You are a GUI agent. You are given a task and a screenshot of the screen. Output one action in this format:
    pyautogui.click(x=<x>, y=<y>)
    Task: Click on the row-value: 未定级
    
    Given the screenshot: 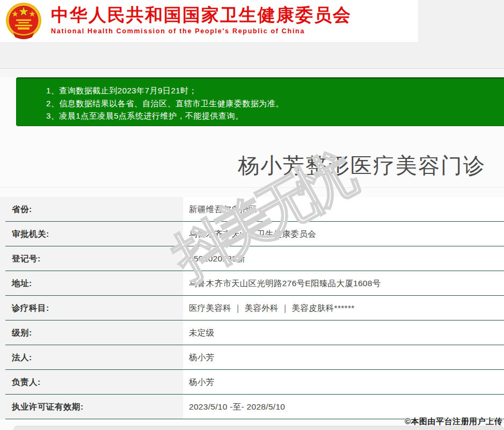 What is the action you would take?
    pyautogui.click(x=344, y=333)
    